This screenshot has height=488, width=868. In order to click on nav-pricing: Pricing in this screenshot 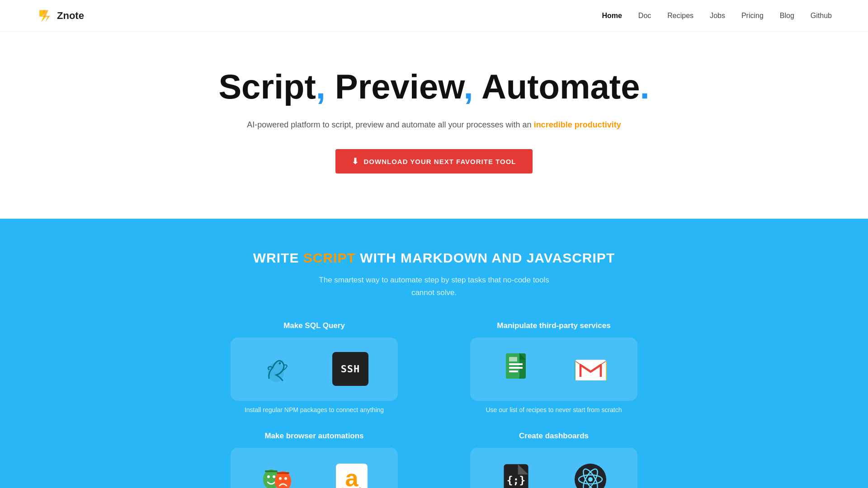, I will do `click(752, 15)`.